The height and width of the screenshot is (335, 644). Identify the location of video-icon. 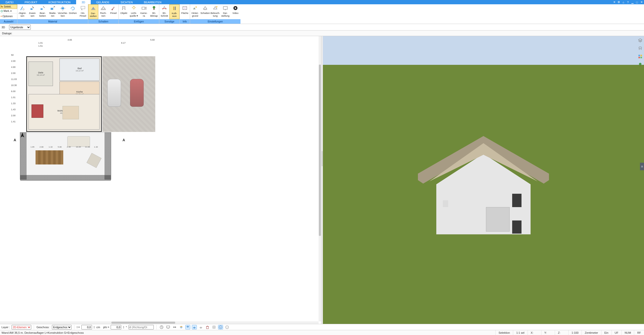
(235, 8).